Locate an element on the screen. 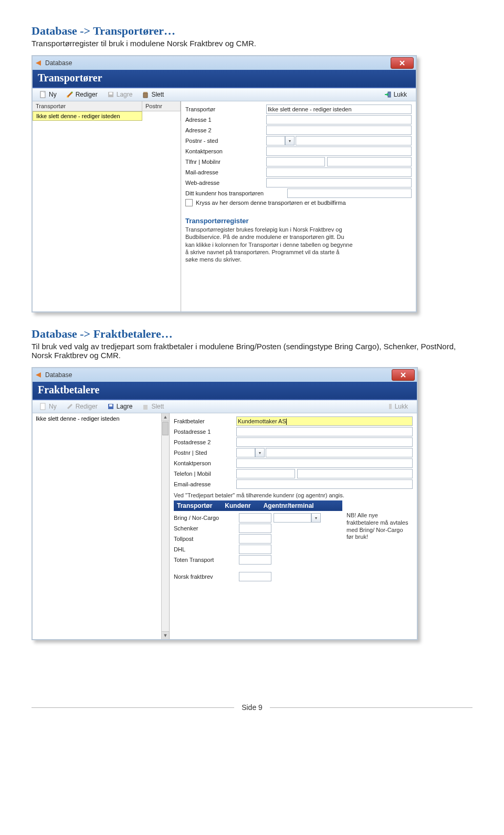 The width and height of the screenshot is (504, 835). info-text: Transportørregister brukes foreløpig kun… is located at coordinates (269, 245).